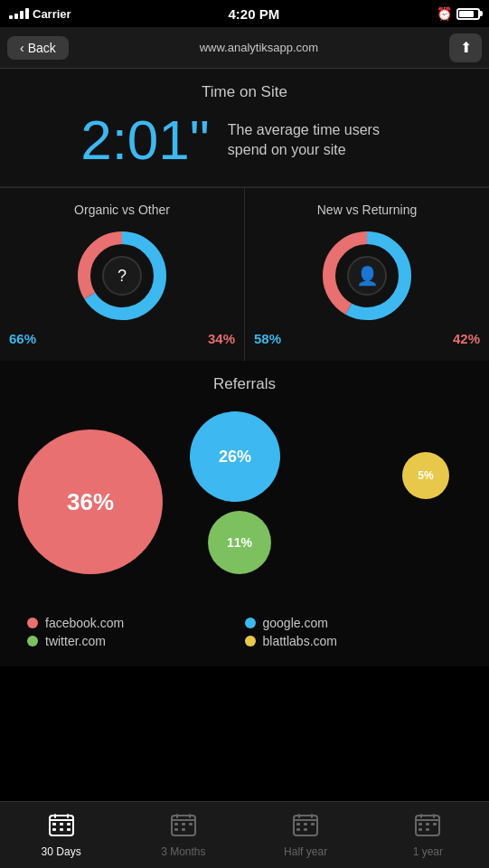 The width and height of the screenshot is (489, 868). I want to click on status-right: ⏰, so click(458, 14).